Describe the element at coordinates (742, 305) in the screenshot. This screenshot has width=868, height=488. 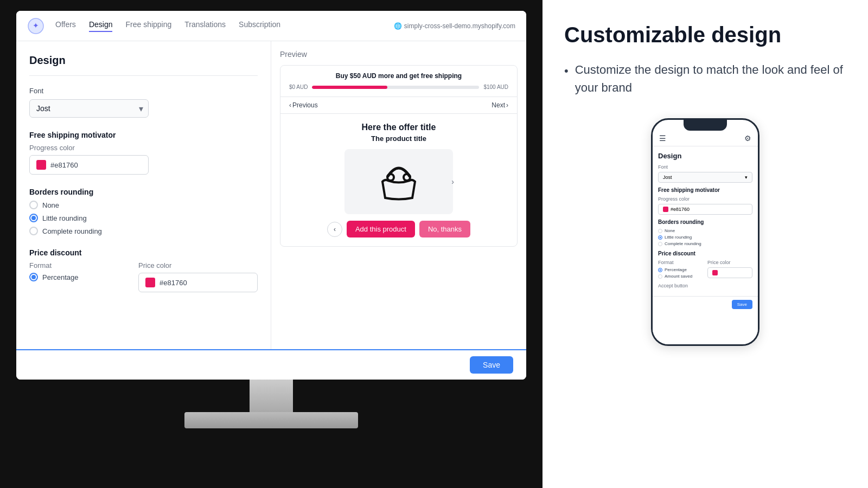
I see `mobile-save-button: Save` at that location.